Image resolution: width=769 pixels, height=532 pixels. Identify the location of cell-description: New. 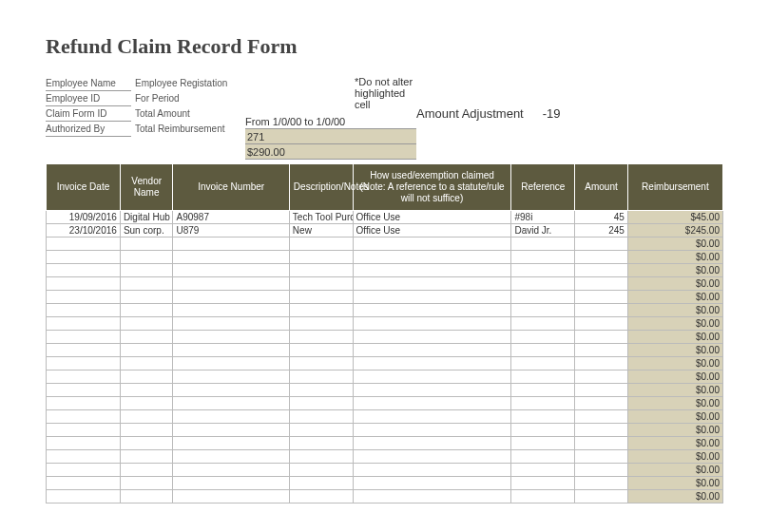
(321, 231).